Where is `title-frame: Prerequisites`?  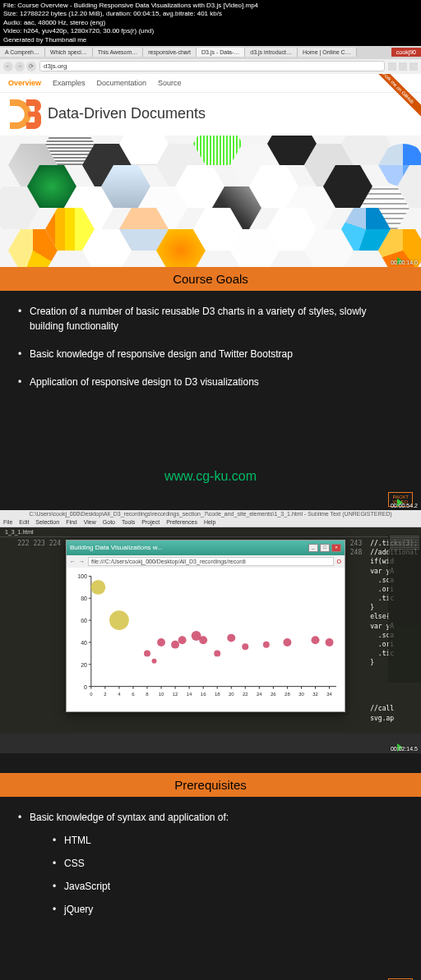
title-frame: Prerequisites is located at coordinates (210, 785).